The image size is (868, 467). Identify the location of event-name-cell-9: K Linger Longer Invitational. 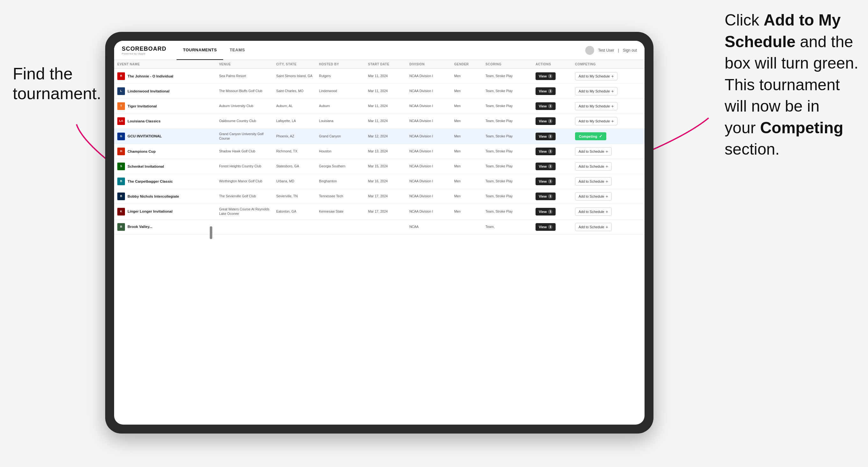
(165, 212).